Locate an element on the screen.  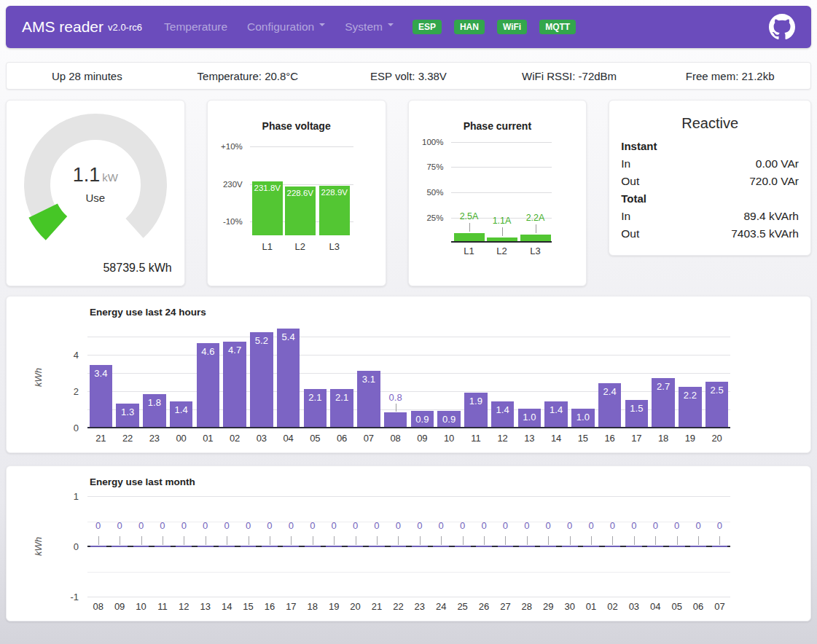
y-tick-label: 0 is located at coordinates (76, 546).